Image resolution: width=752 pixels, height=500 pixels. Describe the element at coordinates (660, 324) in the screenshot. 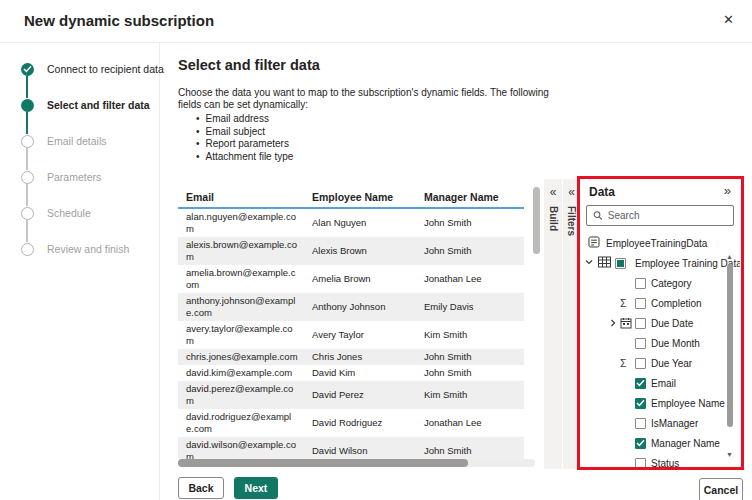

I see `data-pane: Data » EmployeeTrainingDataEmployee Trai…` at that location.